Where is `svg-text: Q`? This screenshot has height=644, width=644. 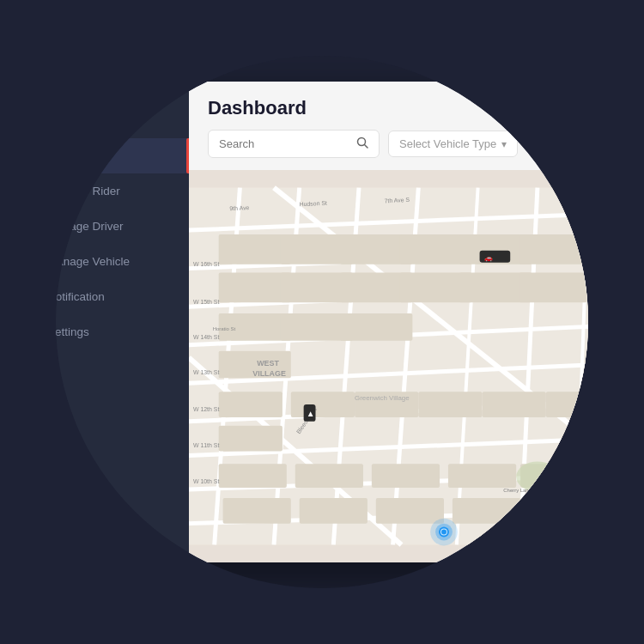 svg-text: Q is located at coordinates (58, 110).